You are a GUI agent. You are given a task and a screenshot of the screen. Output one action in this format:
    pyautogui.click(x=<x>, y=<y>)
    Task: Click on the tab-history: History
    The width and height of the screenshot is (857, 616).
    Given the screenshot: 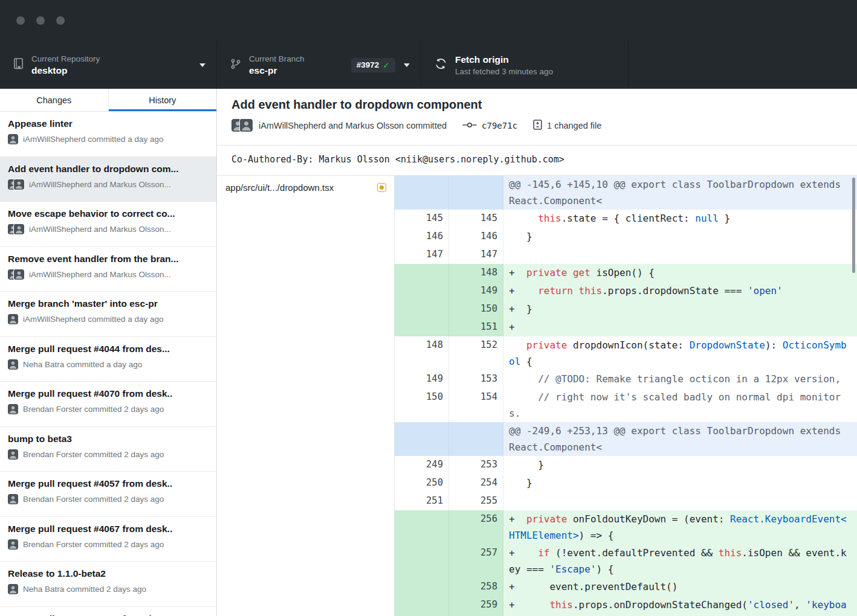 What is the action you would take?
    pyautogui.click(x=163, y=100)
    